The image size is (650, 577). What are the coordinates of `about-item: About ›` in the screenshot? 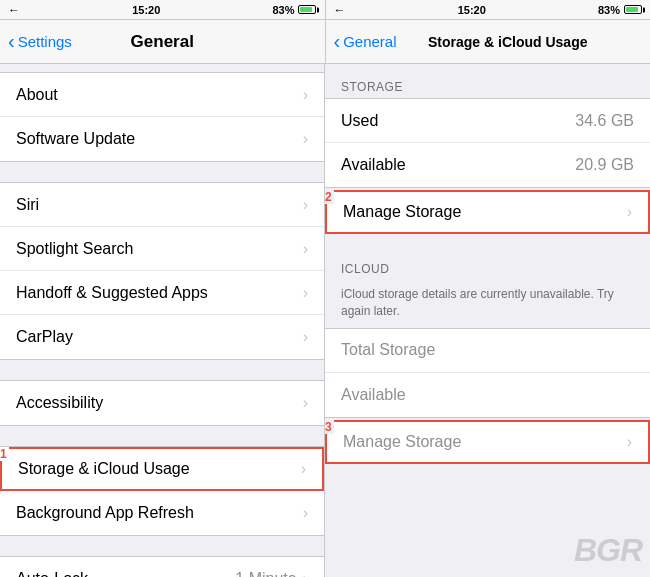 It's located at (162, 95).